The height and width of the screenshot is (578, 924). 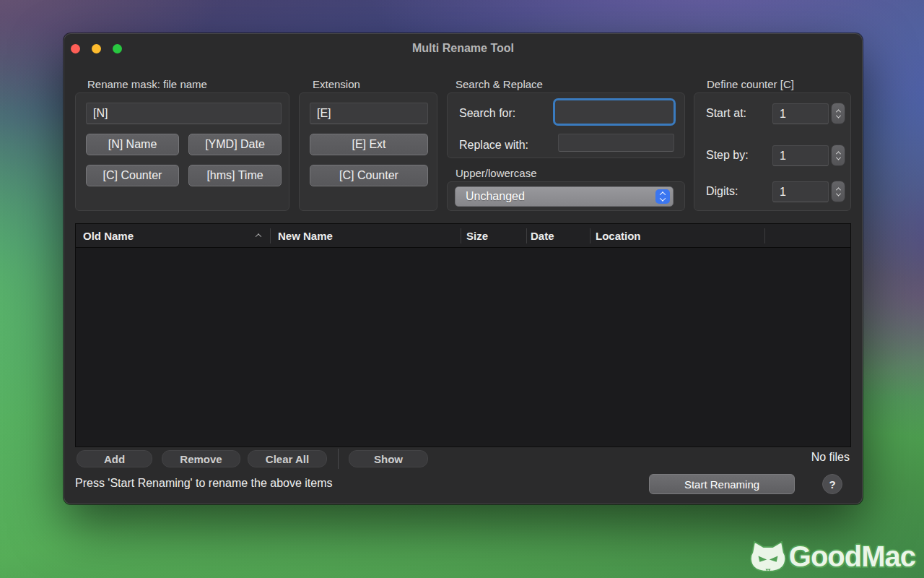 I want to click on mask-time-button: [hms] Time, so click(x=235, y=176).